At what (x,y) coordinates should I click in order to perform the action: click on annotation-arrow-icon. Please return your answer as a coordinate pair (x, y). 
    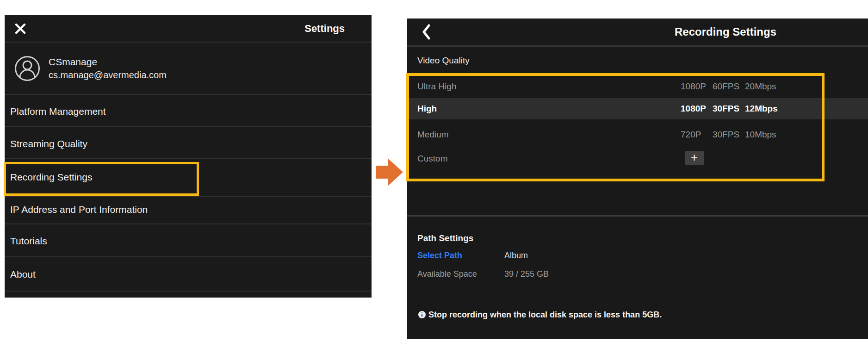
    Looking at the image, I should click on (390, 172).